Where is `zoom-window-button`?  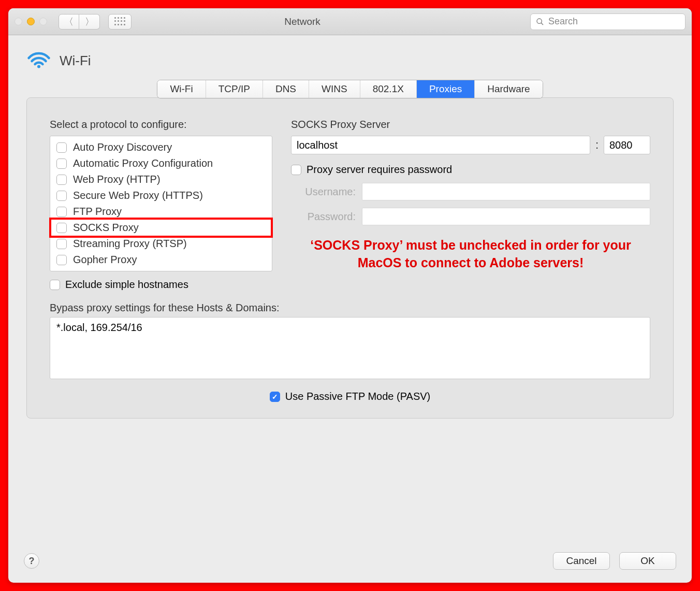 zoom-window-button is located at coordinates (43, 22).